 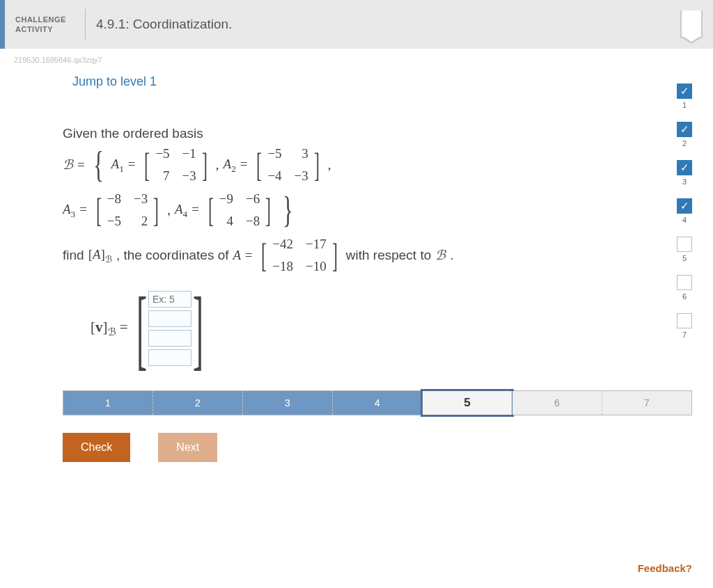 I want to click on header-tag: CHALLENGE ACTIVITY, so click(x=45, y=25).